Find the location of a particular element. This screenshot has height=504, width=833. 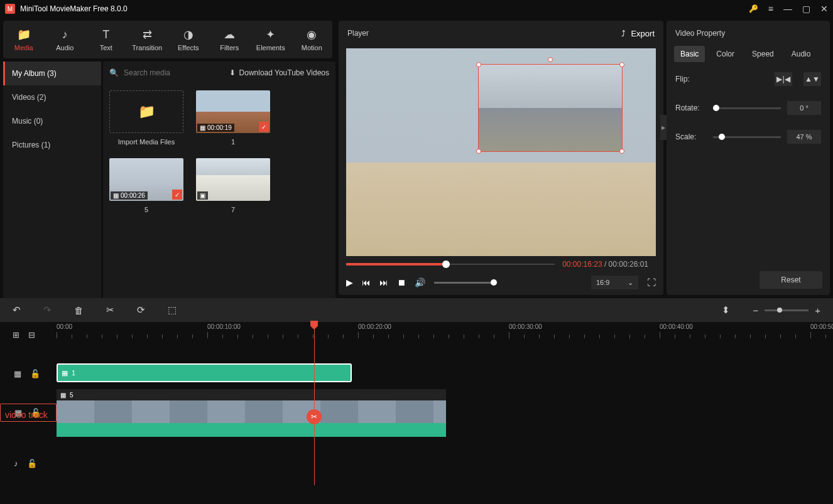

filters-icon: ☁ is located at coordinates (229, 35).